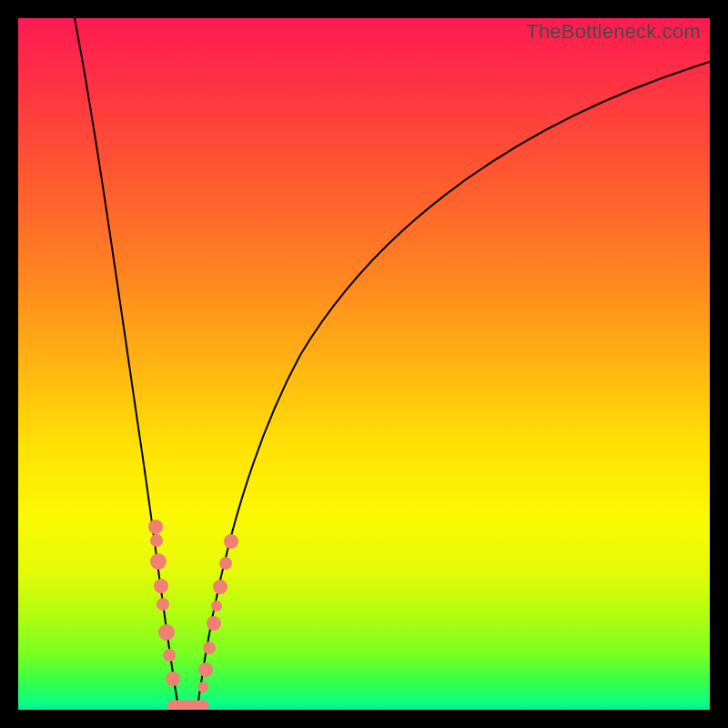 This screenshot has height=728, width=728. What do you see at coordinates (218, 613) in the screenshot?
I see `markers-right` at bounding box center [218, 613].